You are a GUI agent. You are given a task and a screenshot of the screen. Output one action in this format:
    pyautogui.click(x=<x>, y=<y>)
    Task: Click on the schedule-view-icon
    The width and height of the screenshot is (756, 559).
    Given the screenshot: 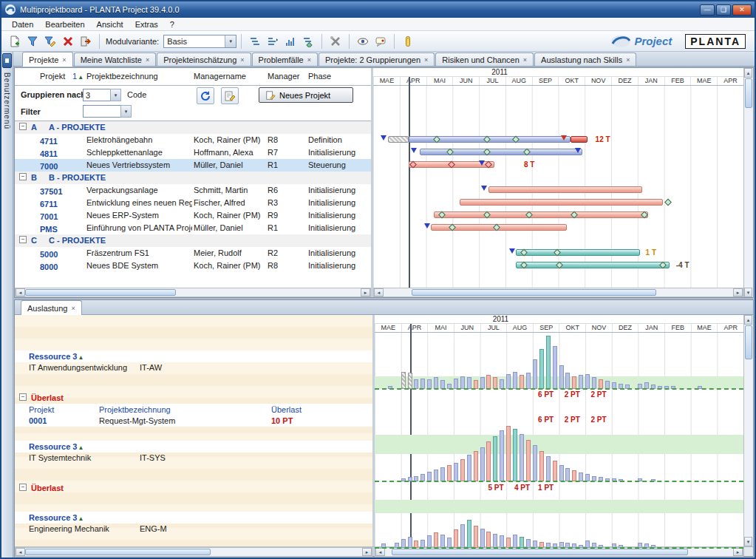 What is the action you would take?
    pyautogui.click(x=308, y=41)
    